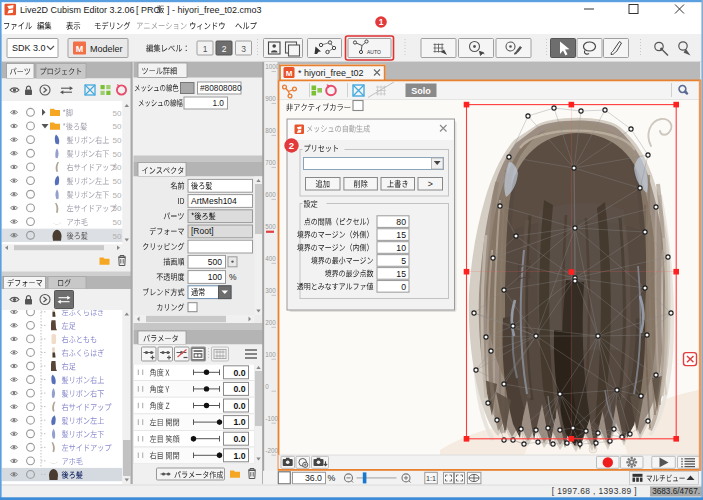 This screenshot has width=703, height=500. What do you see at coordinates (401, 222) in the screenshot?
I see `svg-text: 80` at bounding box center [401, 222].